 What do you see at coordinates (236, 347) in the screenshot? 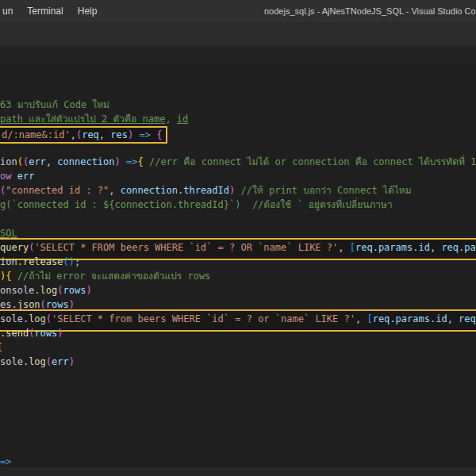
I see `code-line: [` at bounding box center [236, 347].